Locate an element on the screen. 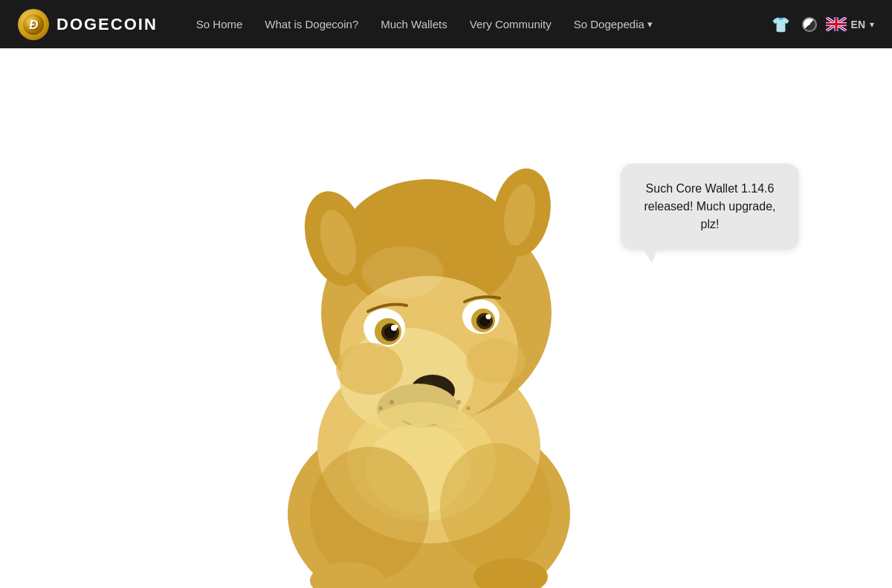 The width and height of the screenshot is (892, 588). shirt-icon: 👕 is located at coordinates (780, 25).